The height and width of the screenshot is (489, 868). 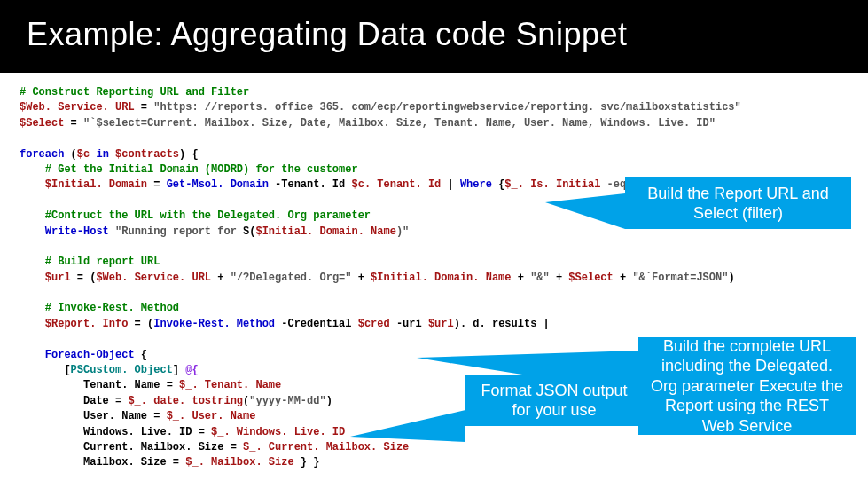 I want to click on code-var: $contracts, so click(x=147, y=154).